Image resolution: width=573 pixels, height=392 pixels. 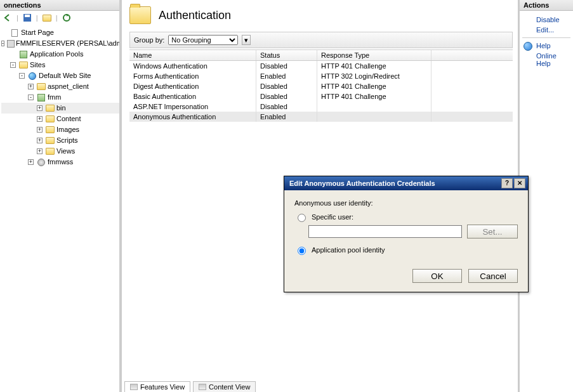 What do you see at coordinates (60, 108) in the screenshot?
I see `tree-item: +bin` at bounding box center [60, 108].